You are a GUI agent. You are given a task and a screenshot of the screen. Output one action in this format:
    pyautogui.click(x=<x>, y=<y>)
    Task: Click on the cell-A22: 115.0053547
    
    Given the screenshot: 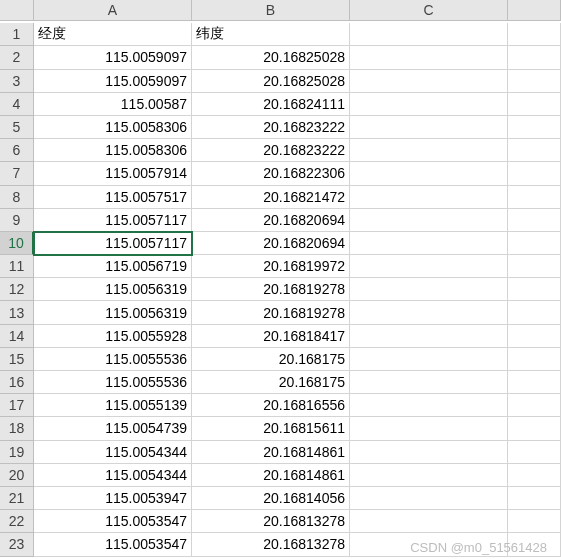 What is the action you would take?
    pyautogui.click(x=113, y=522)
    